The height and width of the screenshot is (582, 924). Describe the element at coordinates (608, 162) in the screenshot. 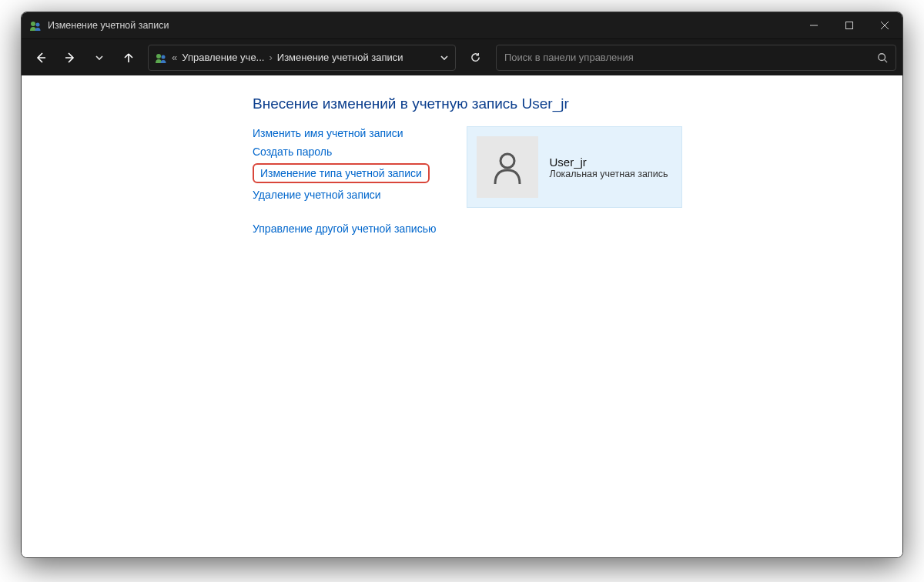

I see `user-name: User_jr` at that location.